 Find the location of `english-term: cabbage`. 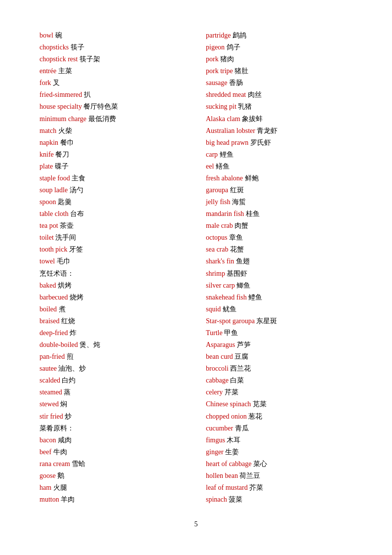

english-term: cabbage is located at coordinates (218, 381).